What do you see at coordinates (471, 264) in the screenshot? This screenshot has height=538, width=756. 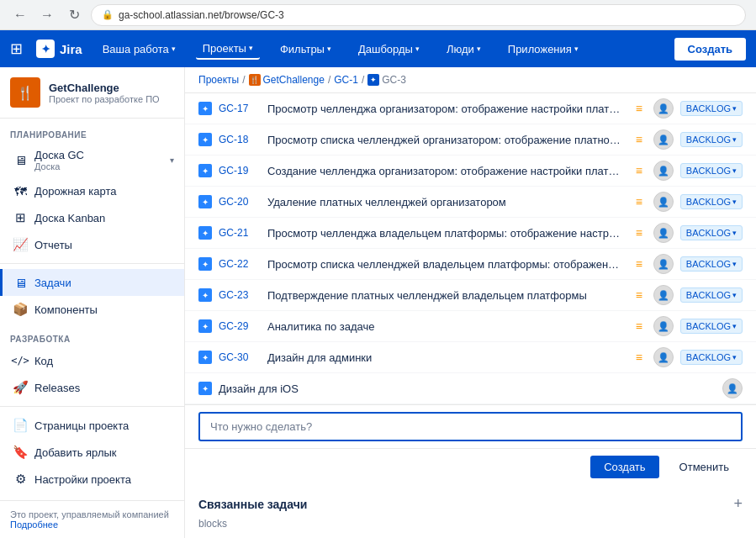 I see `table-row: ✦GC-22Просмотр списка челленджей владель…` at bounding box center [471, 264].